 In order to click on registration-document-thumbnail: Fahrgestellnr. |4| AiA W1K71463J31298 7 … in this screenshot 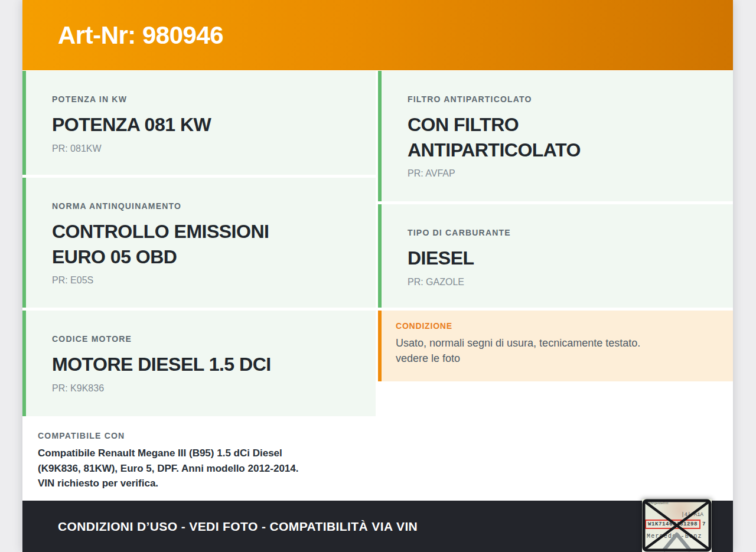, I will do `click(677, 525)`.